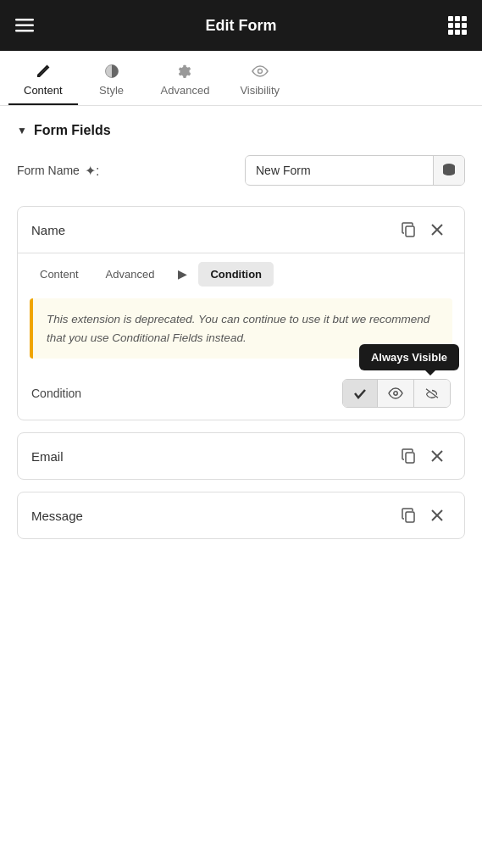 Image resolution: width=482 pixels, height=868 pixels. I want to click on eye-tab-icon, so click(260, 71).